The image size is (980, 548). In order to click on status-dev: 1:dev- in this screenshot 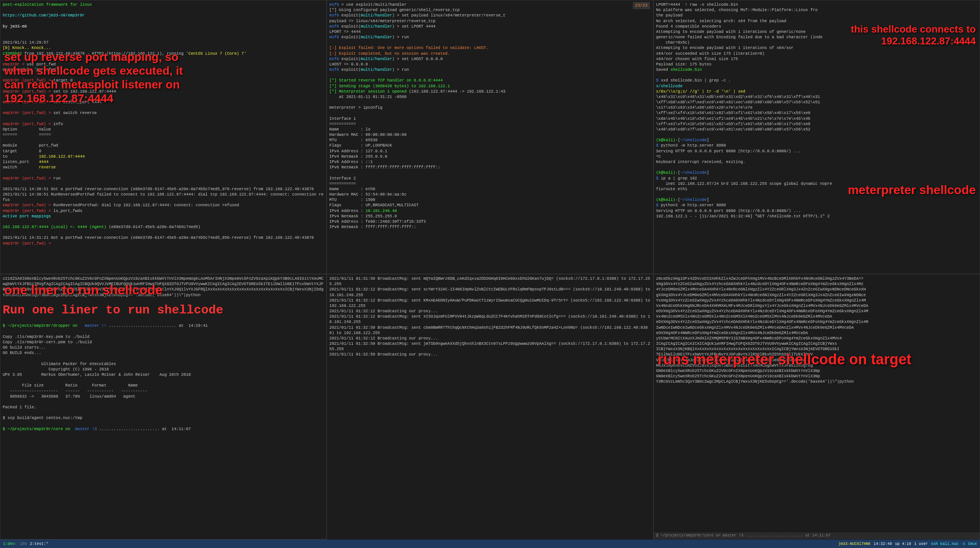, I will do `click(10, 544)`.